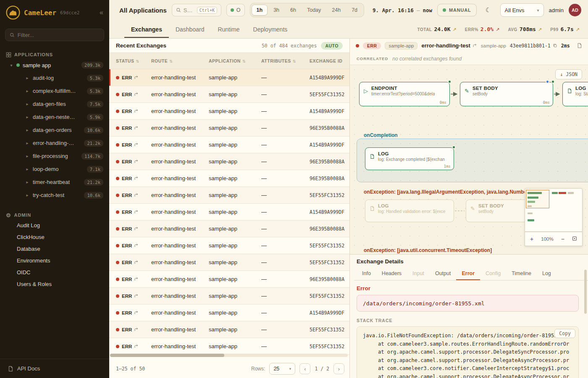 The image size is (588, 378). Describe the element at coordinates (305, 369) in the screenshot. I see `prev-page-button: ‹` at that location.